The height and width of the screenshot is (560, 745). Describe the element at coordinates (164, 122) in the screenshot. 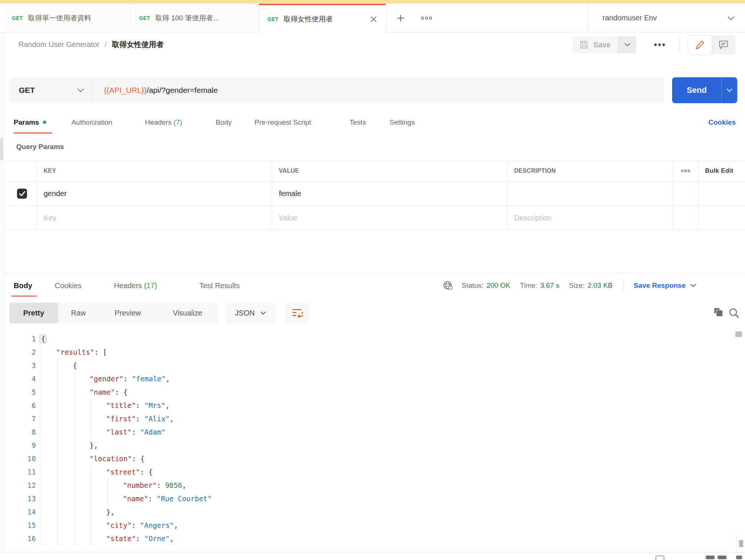

I see `tab-headers: Headers (7)` at that location.